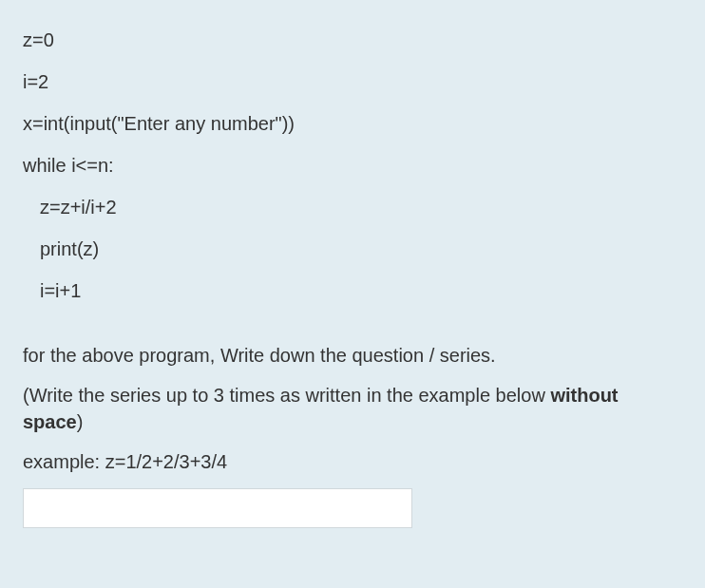 The width and height of the screenshot is (705, 588). Describe the element at coordinates (352, 165) in the screenshot. I see `code-line-4: while i<=n:` at that location.